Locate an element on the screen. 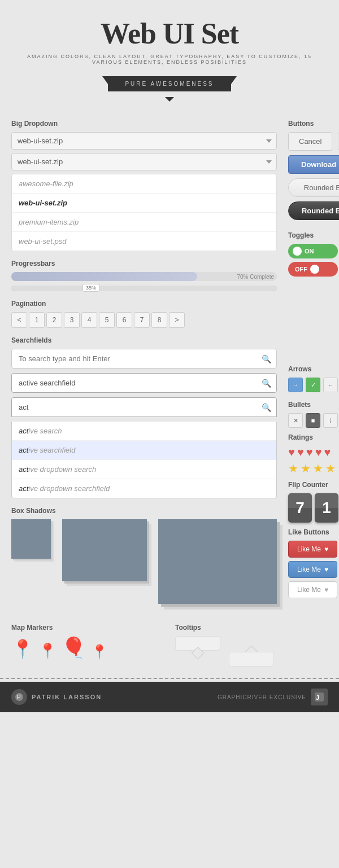  ratings-label: Ratings is located at coordinates (314, 437).